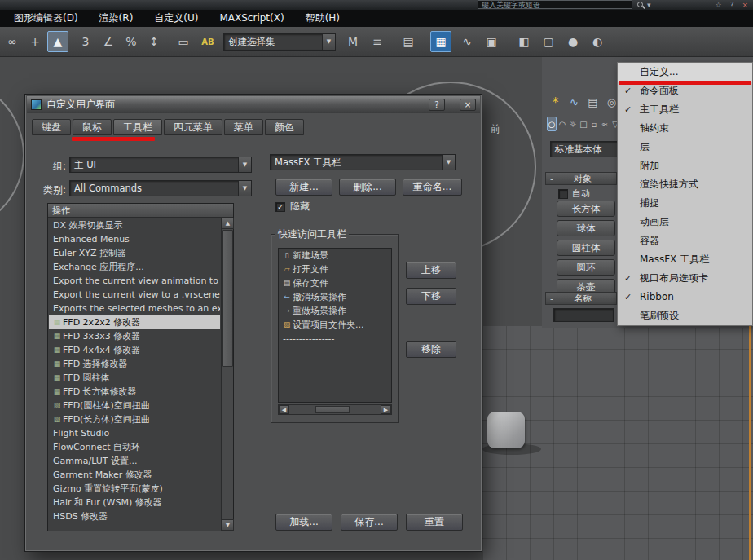 The width and height of the screenshot is (753, 560). I want to click on quick-access-item: → 重做场景操作, so click(335, 311).